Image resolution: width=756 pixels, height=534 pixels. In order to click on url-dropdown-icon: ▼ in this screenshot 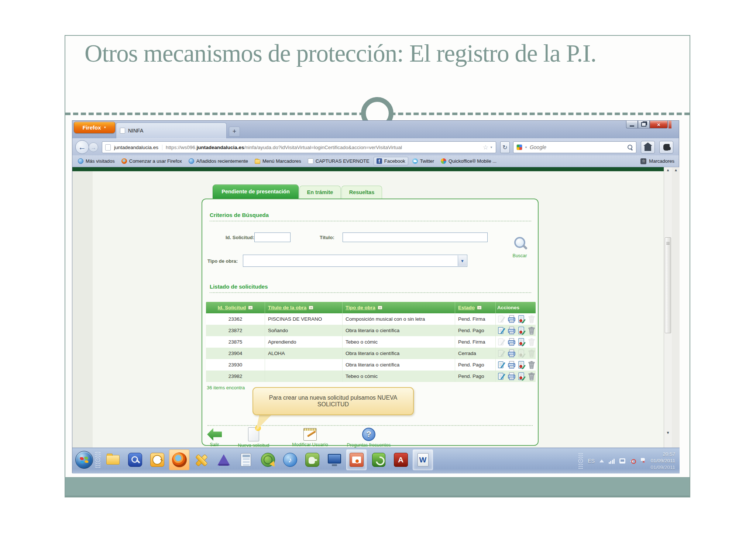, I will do `click(493, 148)`.